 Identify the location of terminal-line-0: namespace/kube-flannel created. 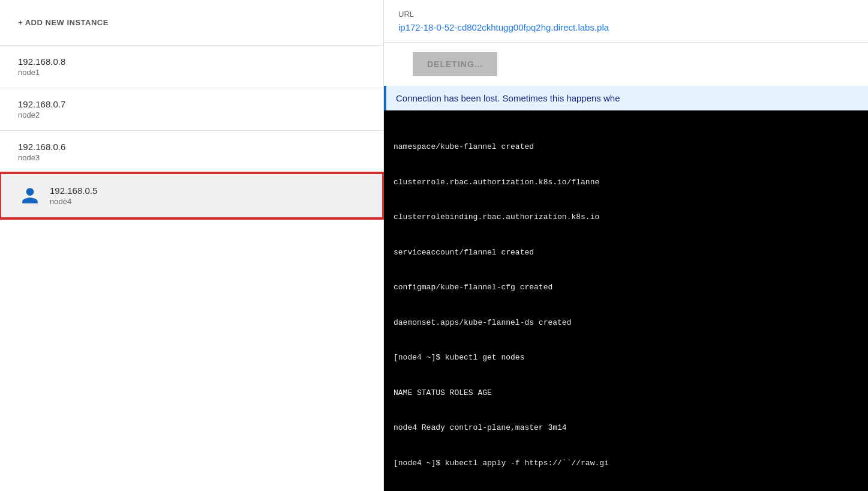
(626, 147).